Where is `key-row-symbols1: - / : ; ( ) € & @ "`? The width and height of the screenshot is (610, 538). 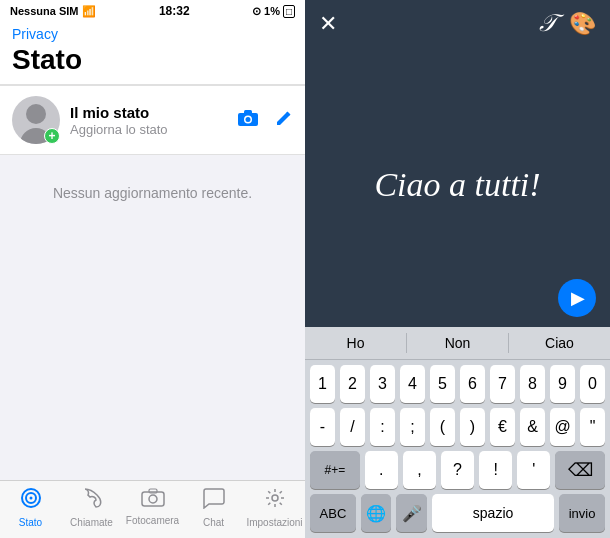 key-row-symbols1: - / : ; ( ) € & @ " is located at coordinates (458, 424).